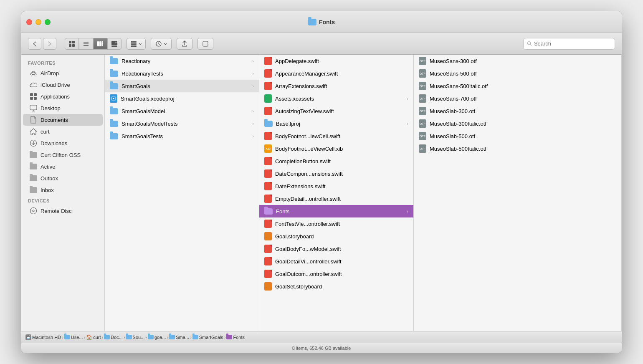 The width and height of the screenshot is (643, 364). What do you see at coordinates (337, 274) in the screenshot?
I see `list-item: GoalOutcom...ontroller.swift` at bounding box center [337, 274].